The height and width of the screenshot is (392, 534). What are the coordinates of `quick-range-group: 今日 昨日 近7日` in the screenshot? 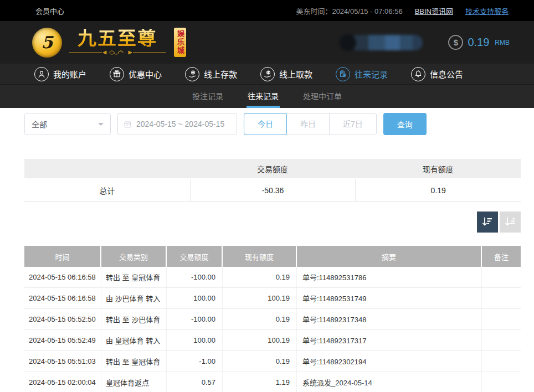 It's located at (310, 124).